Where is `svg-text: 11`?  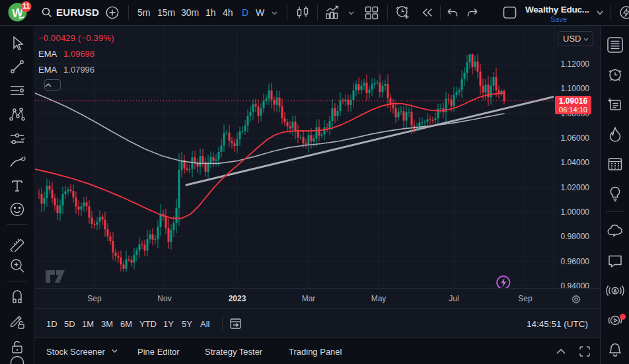
svg-text: 11 is located at coordinates (26, 6).